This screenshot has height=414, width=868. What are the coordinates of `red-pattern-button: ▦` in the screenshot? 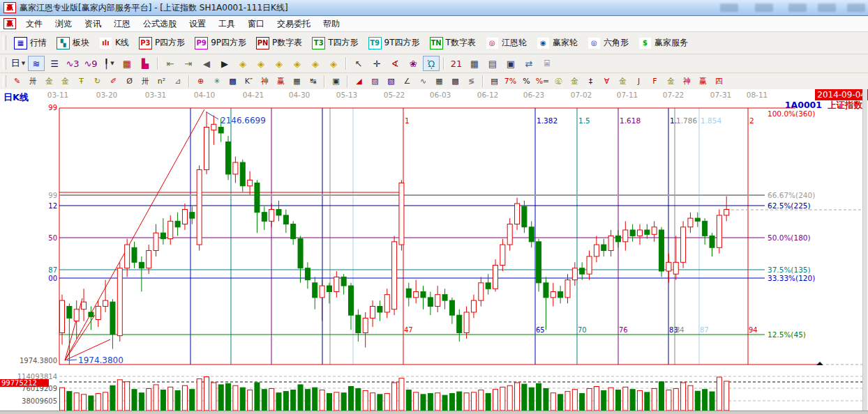 It's located at (127, 63).